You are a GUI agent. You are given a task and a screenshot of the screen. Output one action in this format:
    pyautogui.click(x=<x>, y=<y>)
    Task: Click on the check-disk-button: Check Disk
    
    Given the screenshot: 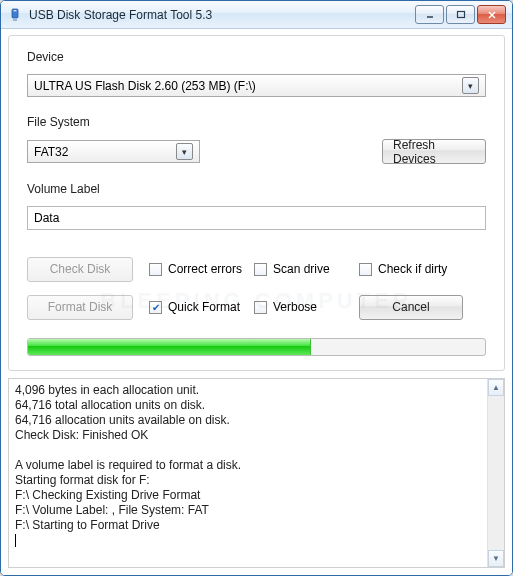 What is the action you would take?
    pyautogui.click(x=80, y=270)
    